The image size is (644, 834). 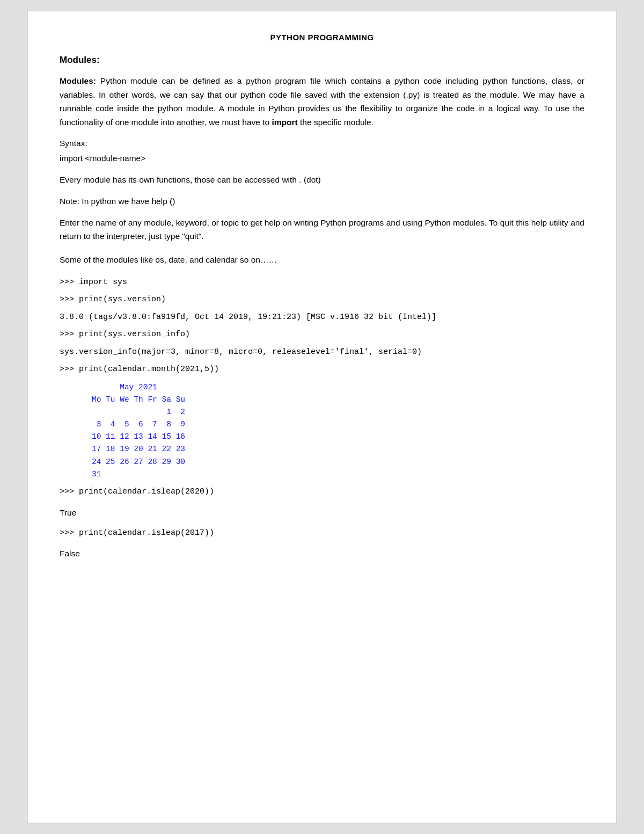 What do you see at coordinates (138, 437) in the screenshot?
I see `calendar-row3: 10 11 12 13 14 15 16` at bounding box center [138, 437].